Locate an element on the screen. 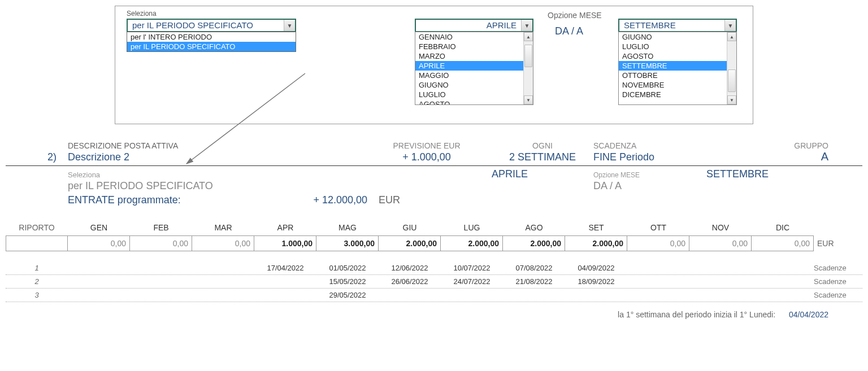 Image resolution: width=868 pixels, height=371 pixels. months-values: 0,000,000,001.000,003.000,002.000,002.00… is located at coordinates (434, 243).